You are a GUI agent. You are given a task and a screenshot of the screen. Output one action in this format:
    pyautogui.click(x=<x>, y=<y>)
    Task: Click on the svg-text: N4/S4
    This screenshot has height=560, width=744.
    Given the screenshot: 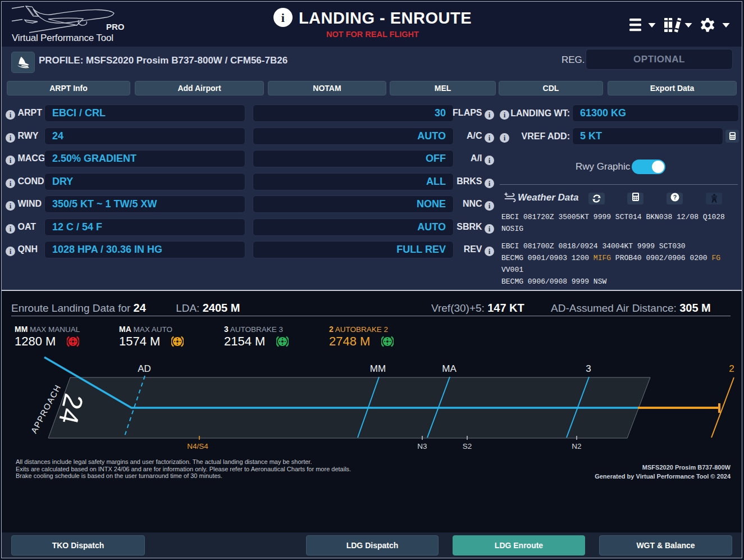 What is the action you would take?
    pyautogui.click(x=198, y=446)
    